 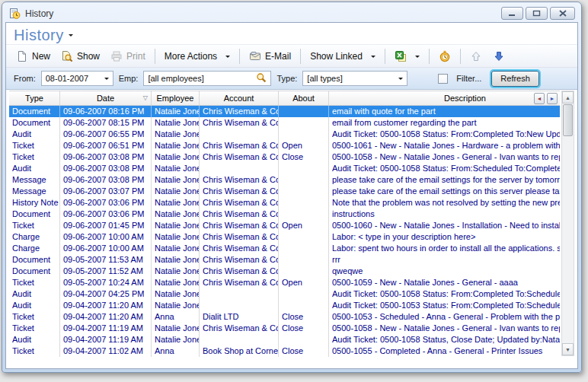 What do you see at coordinates (106, 306) in the screenshot?
I see `cell-date: 09-04-2007 11:20 AM` at bounding box center [106, 306].